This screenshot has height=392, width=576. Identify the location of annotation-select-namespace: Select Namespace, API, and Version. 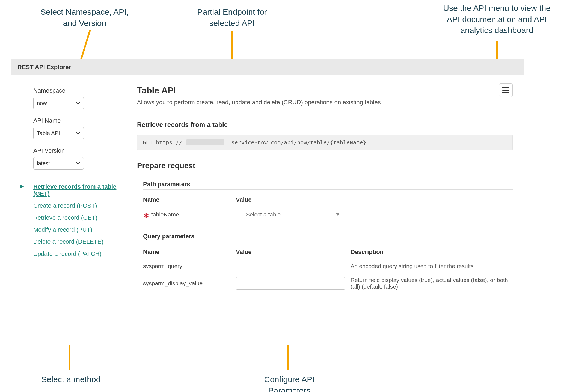
(85, 17).